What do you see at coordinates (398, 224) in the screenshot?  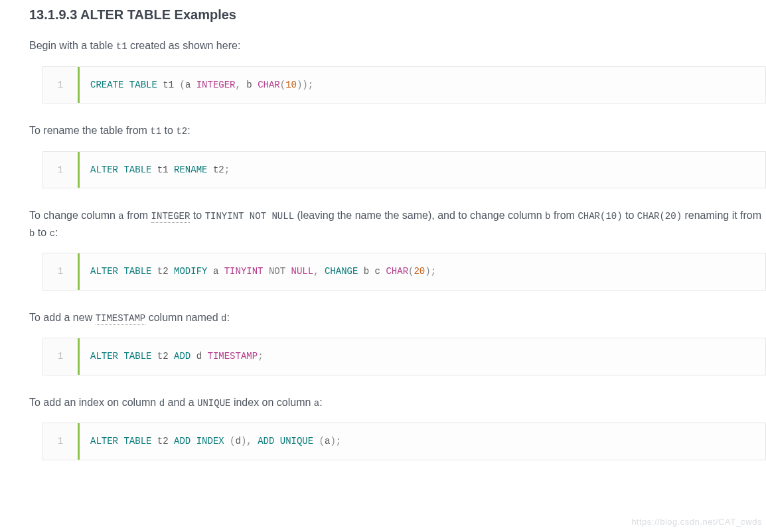 I see `intro-paragraph-3: To change column a from INTEGER to TINYI…` at bounding box center [398, 224].